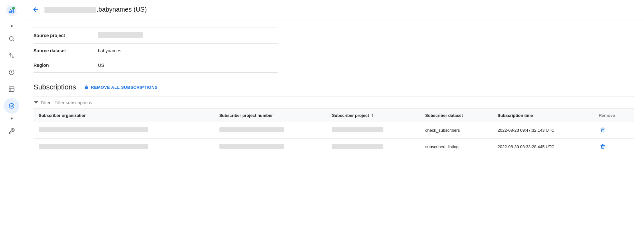 The width and height of the screenshot is (644, 226). What do you see at coordinates (66, 51) in the screenshot?
I see `label-source-dataset: Source dataset` at bounding box center [66, 51].